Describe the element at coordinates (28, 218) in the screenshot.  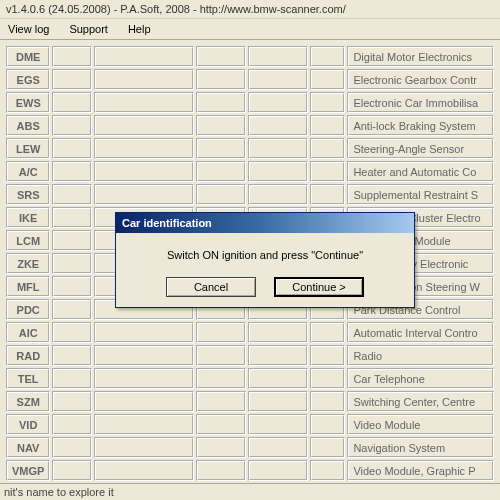
I see `unit-code: IKE` at that location.